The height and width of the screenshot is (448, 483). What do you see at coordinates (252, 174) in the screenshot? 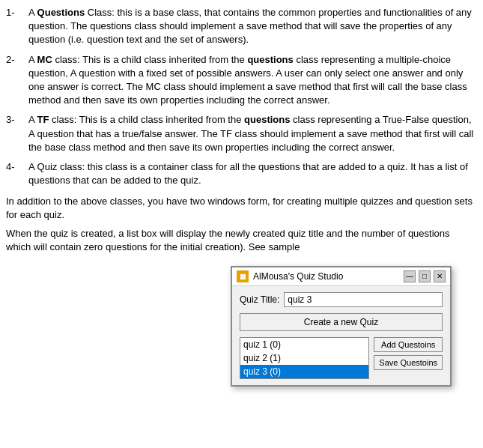
I see `list-body-4: A Quiz class: this class is a container …` at bounding box center [252, 174].